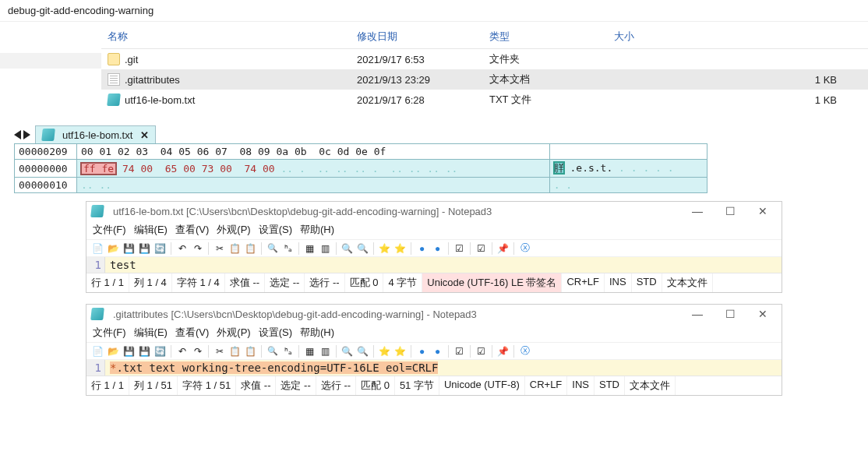 This screenshot has width=868, height=462. What do you see at coordinates (51, 61) in the screenshot?
I see `sidebar-item-selected` at bounding box center [51, 61].